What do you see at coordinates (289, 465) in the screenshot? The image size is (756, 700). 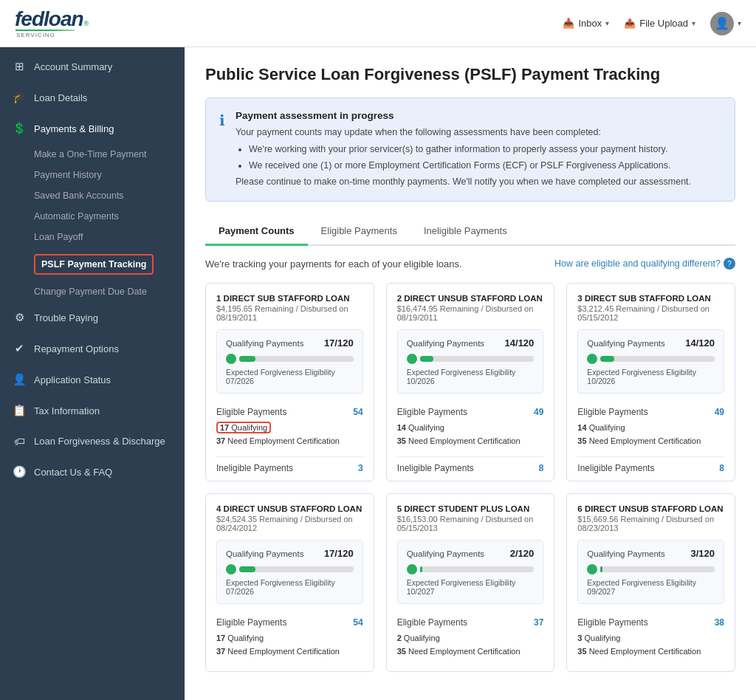 I see `ineligible-section: Ineligible Payments 3` at bounding box center [289, 465].